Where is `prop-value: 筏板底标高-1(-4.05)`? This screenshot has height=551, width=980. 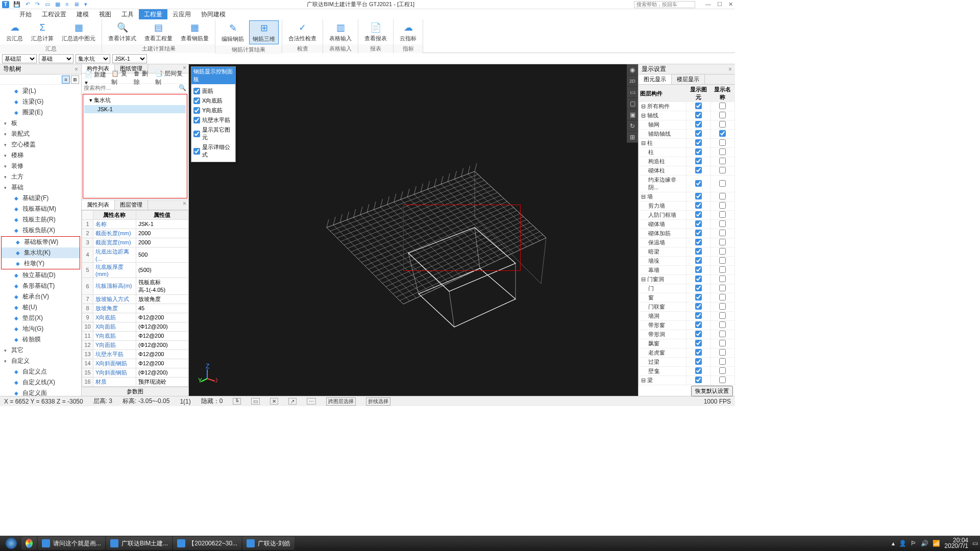
prop-value: 筏板底标高-1(-4.05) is located at coordinates (162, 286).